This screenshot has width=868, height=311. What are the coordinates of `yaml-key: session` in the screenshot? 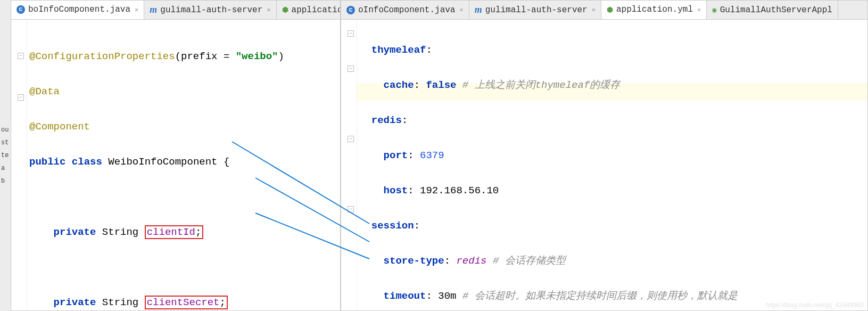 It's located at (393, 226).